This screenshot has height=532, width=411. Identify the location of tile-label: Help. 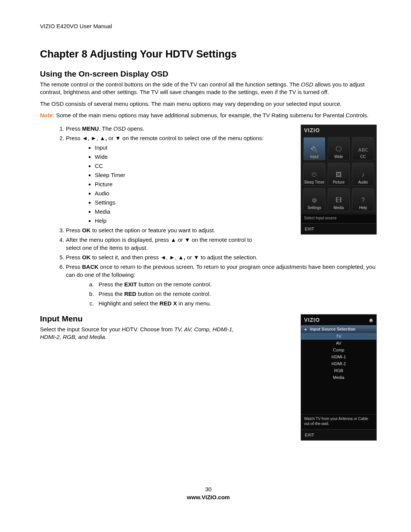
(363, 208).